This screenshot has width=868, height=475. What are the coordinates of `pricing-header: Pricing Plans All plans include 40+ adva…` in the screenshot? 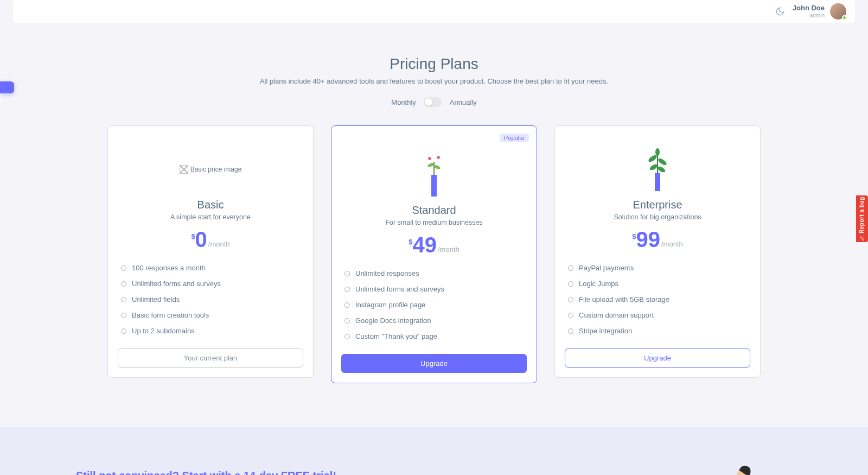 It's located at (434, 71).